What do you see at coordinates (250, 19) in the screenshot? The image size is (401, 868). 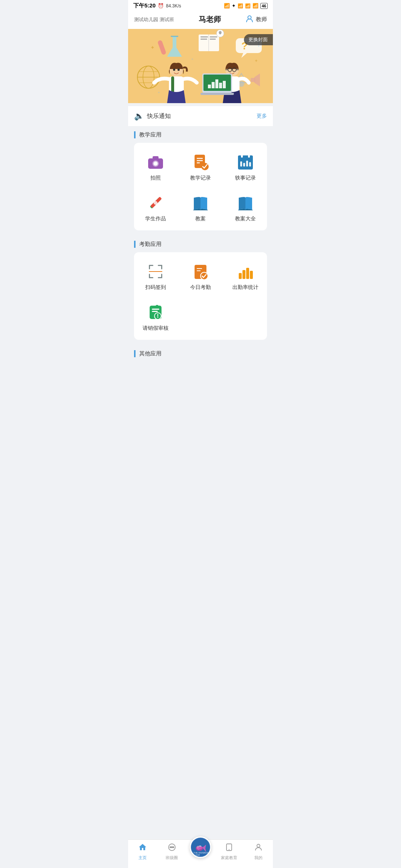 I see `teacher-avatar-icon` at bounding box center [250, 19].